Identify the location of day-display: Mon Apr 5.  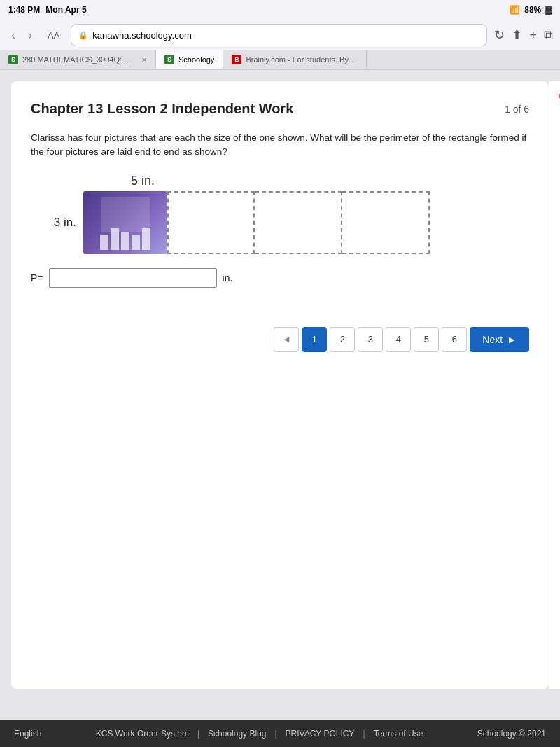
(66, 10).